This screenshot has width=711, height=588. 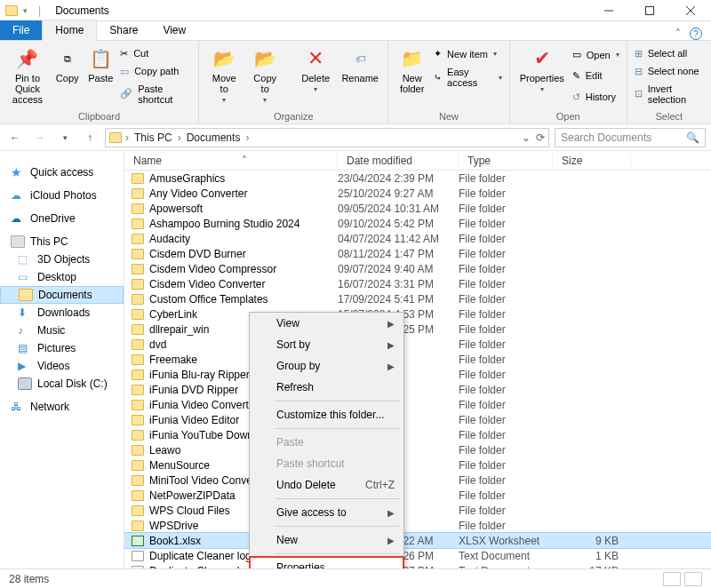 I want to click on file-row: iFunia Blu-ray RipperFile folder, so click(x=418, y=375).